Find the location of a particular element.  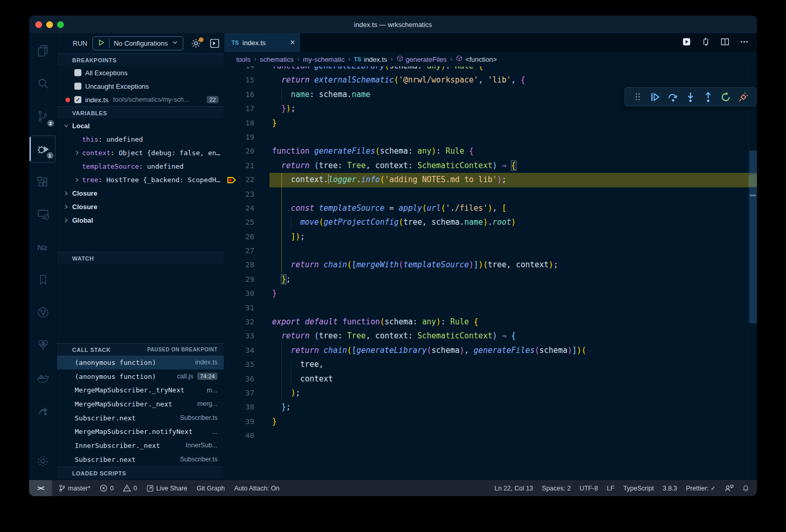

variable-row: context: Object {debug: false, en… is located at coordinates (140, 153).